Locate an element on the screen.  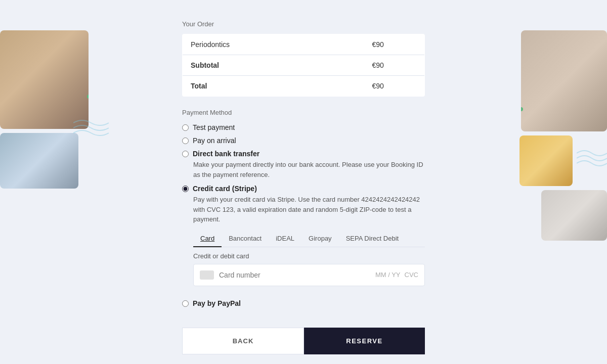
subtotal-label: Subtotal is located at coordinates (273, 66).